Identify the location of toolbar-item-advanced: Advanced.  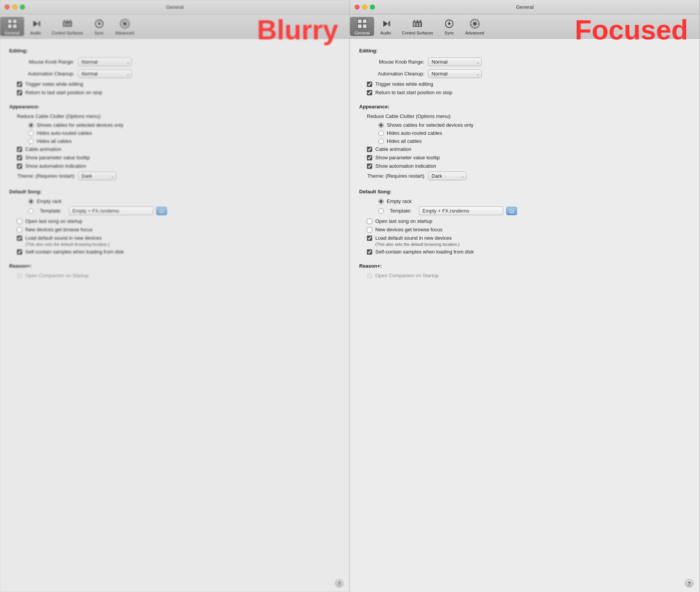
(125, 26).